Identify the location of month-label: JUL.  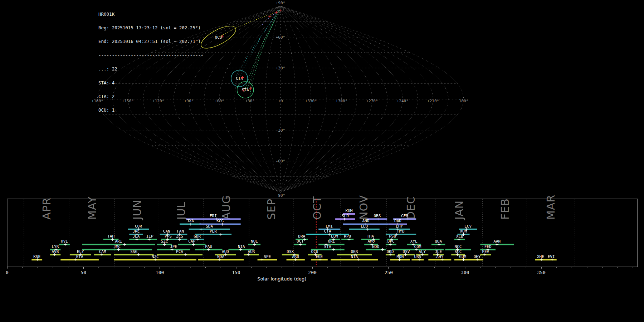
(181, 211).